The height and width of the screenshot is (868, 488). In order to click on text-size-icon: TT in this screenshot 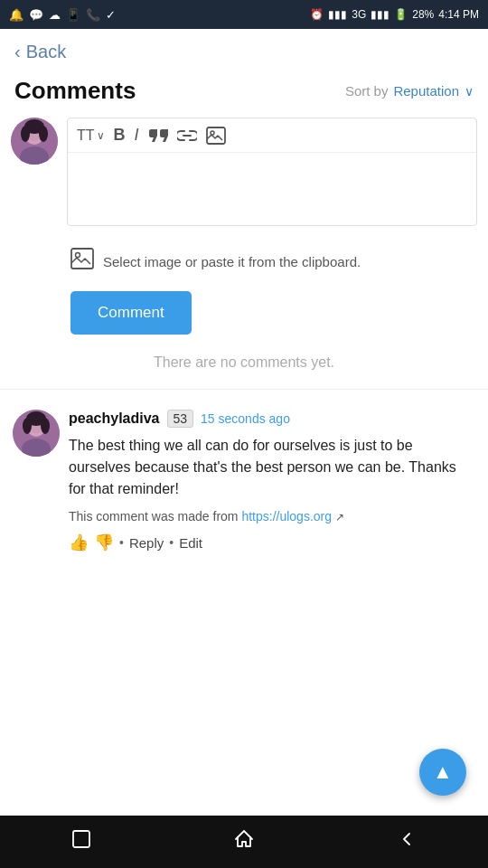, I will do `click(86, 136)`.